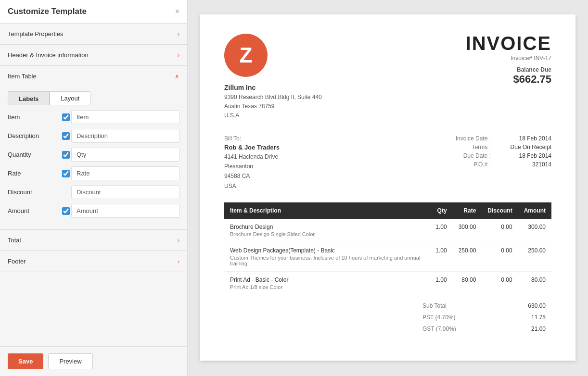  What do you see at coordinates (327, 251) in the screenshot?
I see `item-name: Web Design Packages(Template) - Basic` at bounding box center [327, 251].